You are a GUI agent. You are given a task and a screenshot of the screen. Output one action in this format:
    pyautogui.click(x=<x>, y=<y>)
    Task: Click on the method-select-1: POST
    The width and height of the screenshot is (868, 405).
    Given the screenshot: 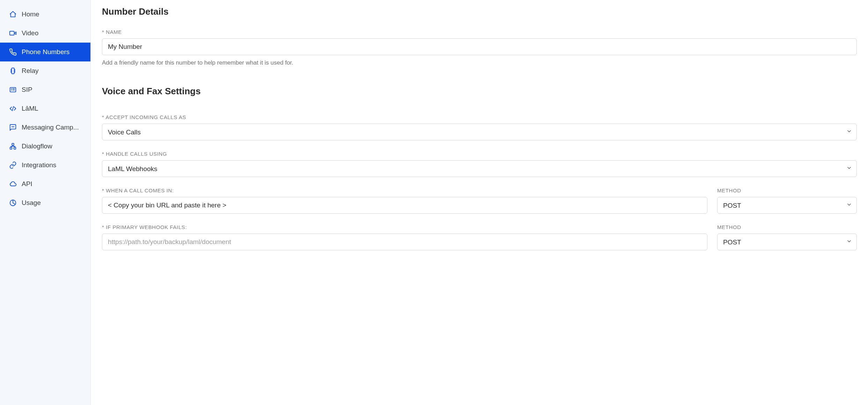 What is the action you would take?
    pyautogui.click(x=787, y=205)
    